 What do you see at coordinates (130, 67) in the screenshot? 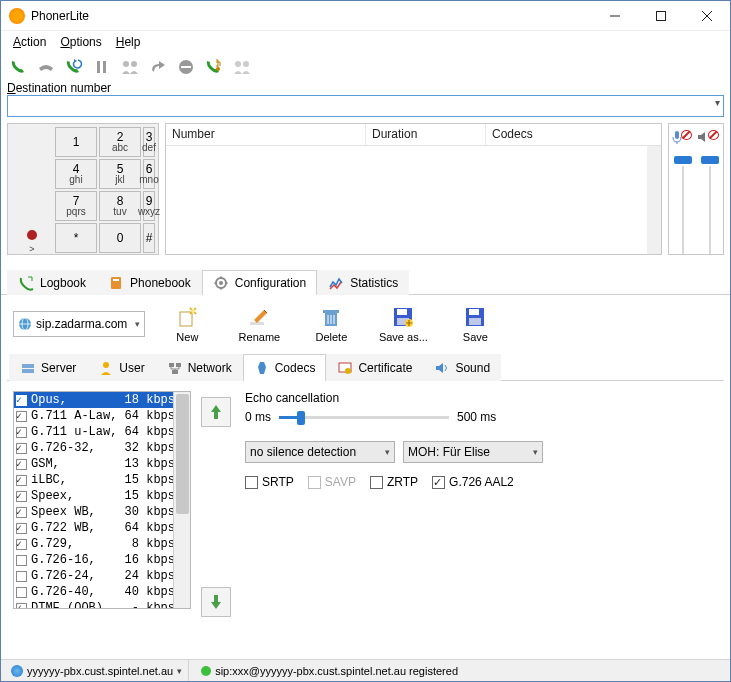
I see `conference-icon` at bounding box center [130, 67].